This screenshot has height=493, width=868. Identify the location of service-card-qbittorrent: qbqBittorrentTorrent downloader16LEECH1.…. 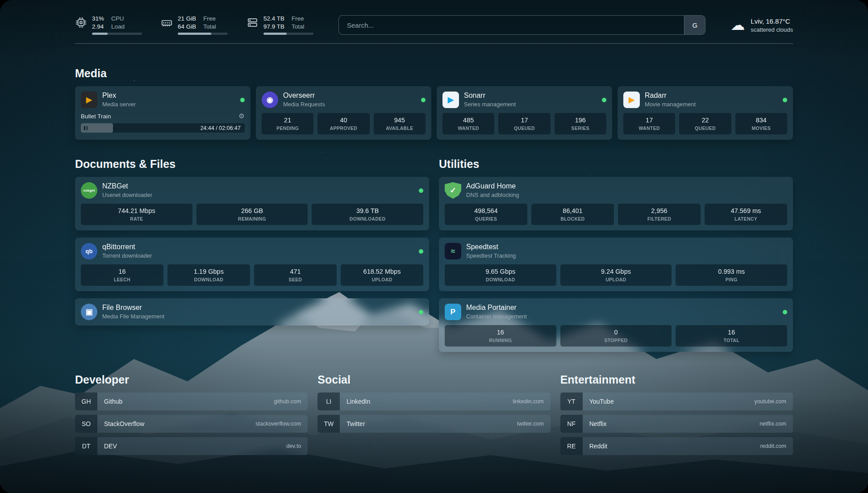
(252, 264).